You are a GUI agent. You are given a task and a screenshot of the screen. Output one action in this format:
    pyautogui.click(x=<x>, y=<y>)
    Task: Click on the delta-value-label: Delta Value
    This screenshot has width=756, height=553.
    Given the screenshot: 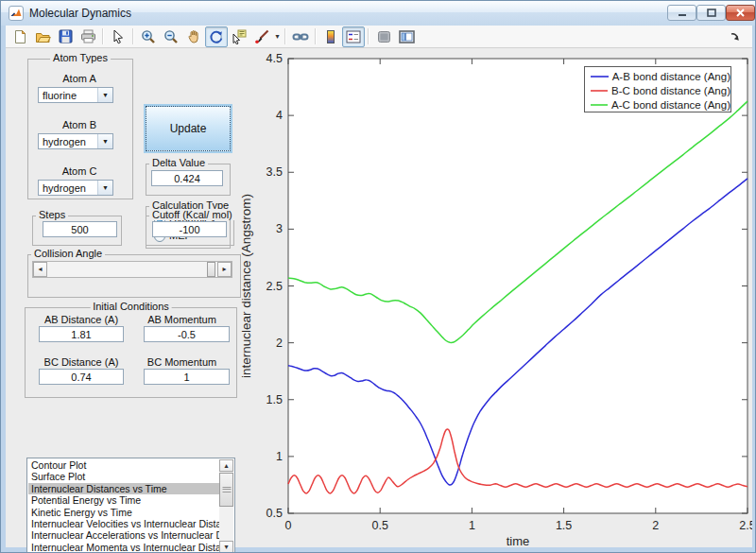 What is the action you would take?
    pyautogui.click(x=179, y=163)
    